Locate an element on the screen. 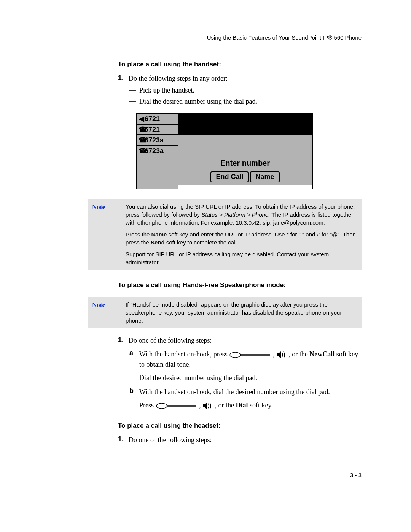 The image size is (411, 532). text-bold: NewCall is located at coordinates (322, 354).